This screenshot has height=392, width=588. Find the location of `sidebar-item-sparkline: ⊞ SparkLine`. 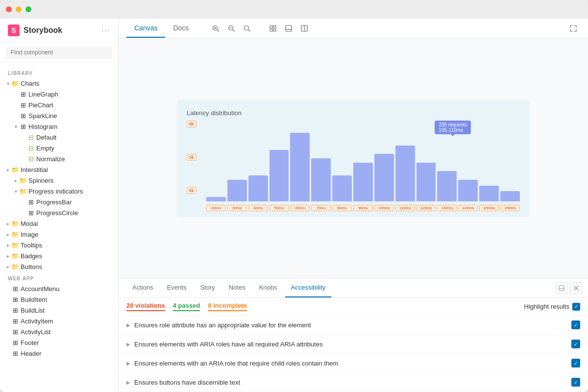

sidebar-item-sparkline: ⊞ SparkLine is located at coordinates (59, 116).